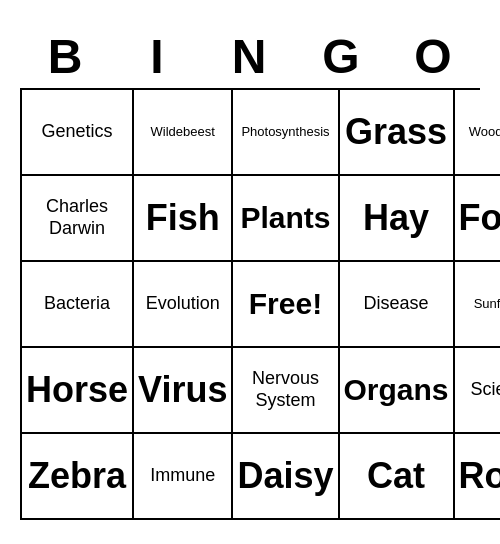 The image size is (500, 544). I want to click on cell-text: Cat, so click(396, 476).